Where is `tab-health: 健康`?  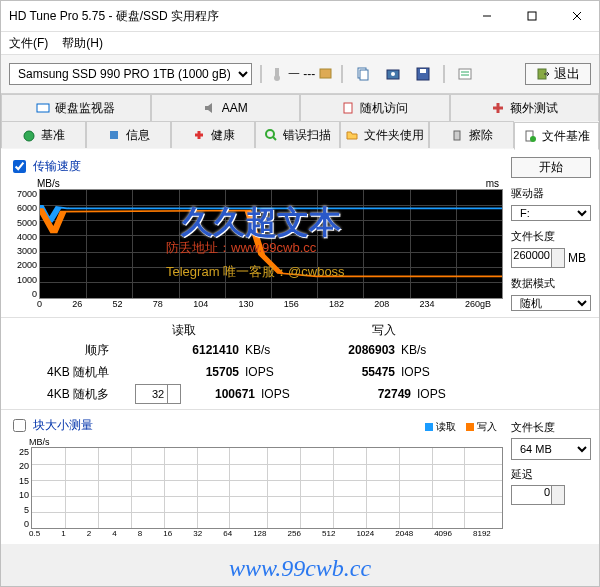 tab-health: 健康 is located at coordinates (214, 134).